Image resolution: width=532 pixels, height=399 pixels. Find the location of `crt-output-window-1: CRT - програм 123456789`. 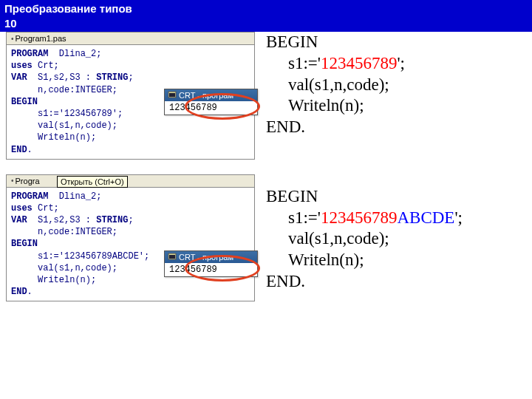

crt-output-window-1: CRT - програм 123456789 is located at coordinates (211, 102).